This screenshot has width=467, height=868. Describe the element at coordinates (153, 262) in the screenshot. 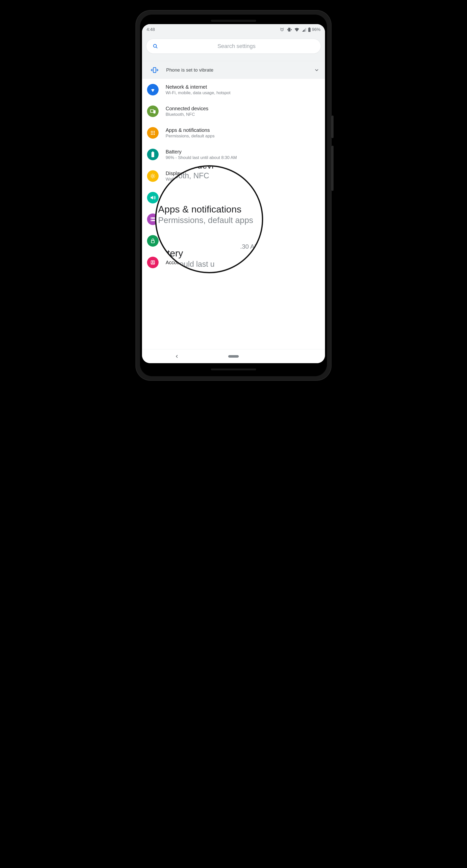

I see `accounts-icon` at that location.